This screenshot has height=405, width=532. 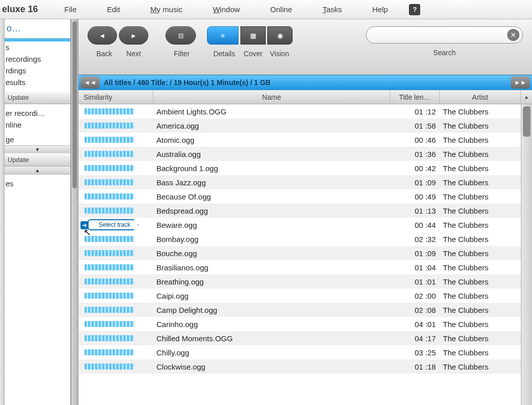 What do you see at coordinates (305, 281) in the screenshot?
I see `table-row: Breathing.ogg01 :01The Clubbers` at bounding box center [305, 281].